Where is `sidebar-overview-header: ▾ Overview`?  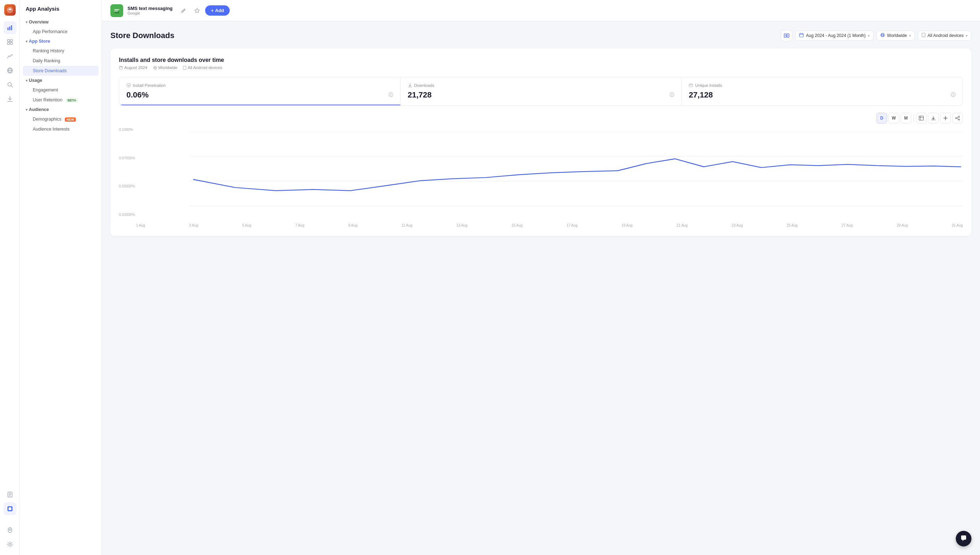
sidebar-overview-header: ▾ Overview is located at coordinates (61, 22).